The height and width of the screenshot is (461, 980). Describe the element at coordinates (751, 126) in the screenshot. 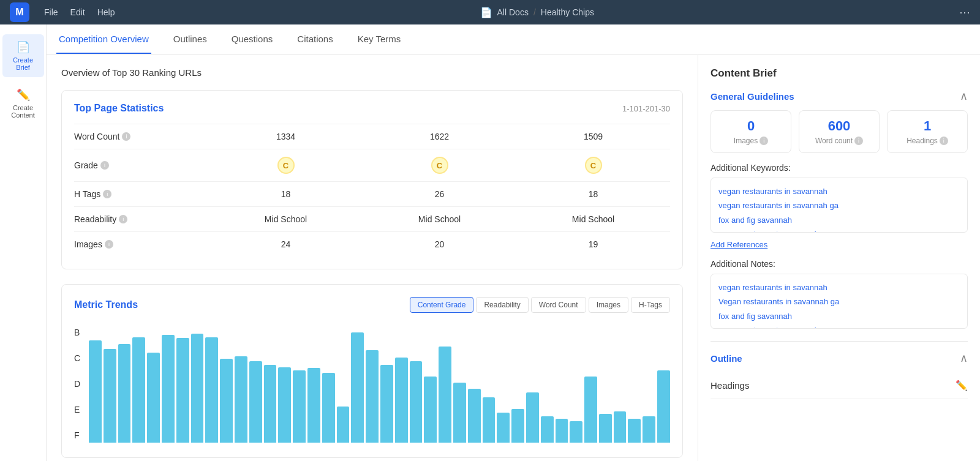

I see `guideline-images-value: 0` at that location.